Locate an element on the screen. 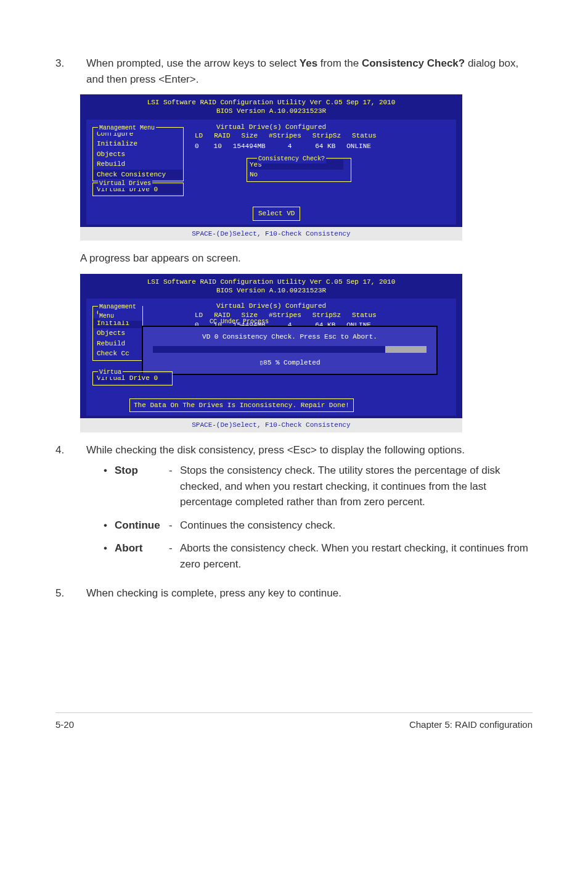 The width and height of the screenshot is (588, 887). opt-abort: • Abort - Aborts the consistency check. … is located at coordinates (318, 556).